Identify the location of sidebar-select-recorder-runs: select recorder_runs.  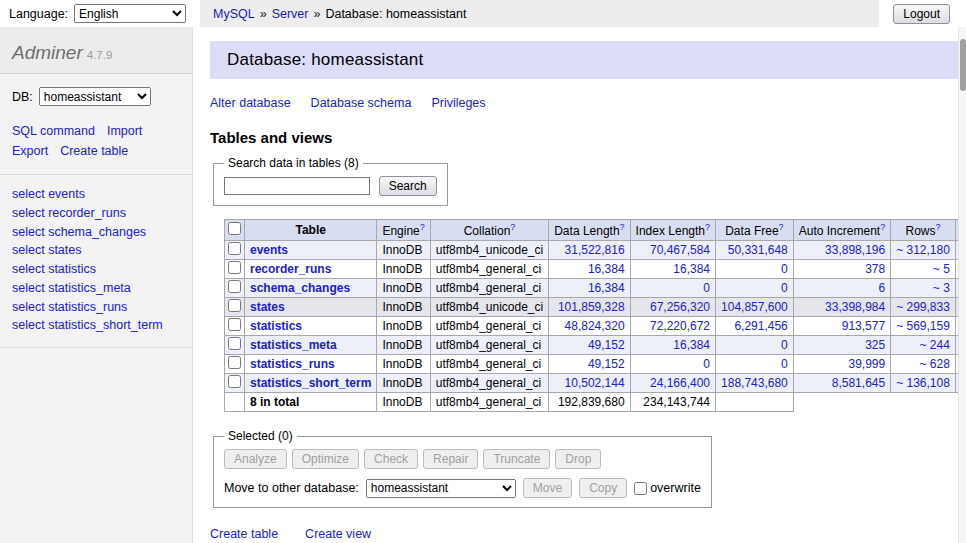
(96, 214).